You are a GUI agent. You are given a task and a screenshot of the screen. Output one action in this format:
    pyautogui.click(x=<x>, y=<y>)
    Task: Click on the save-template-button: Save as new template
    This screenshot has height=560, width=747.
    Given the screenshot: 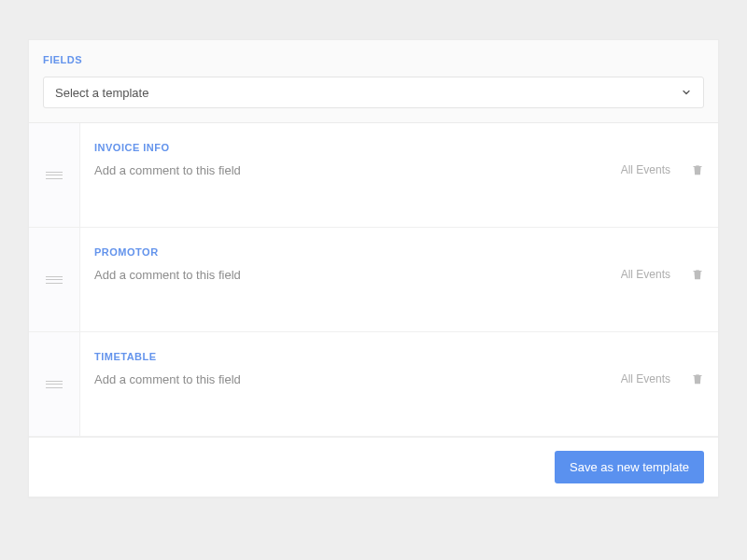 What is the action you would take?
    pyautogui.click(x=629, y=467)
    